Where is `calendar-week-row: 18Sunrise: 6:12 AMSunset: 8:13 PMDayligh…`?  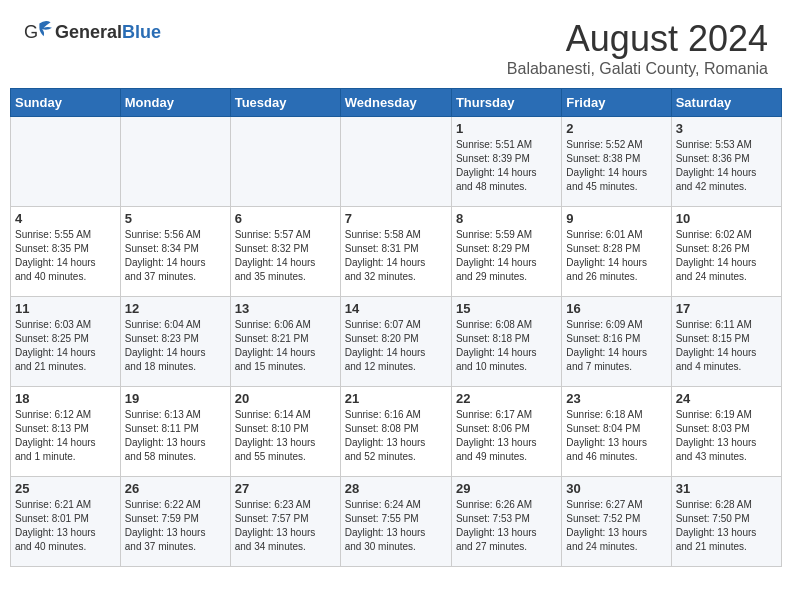
calendar-week-row: 18Sunrise: 6:12 AMSunset: 8:13 PMDayligh… is located at coordinates (396, 432).